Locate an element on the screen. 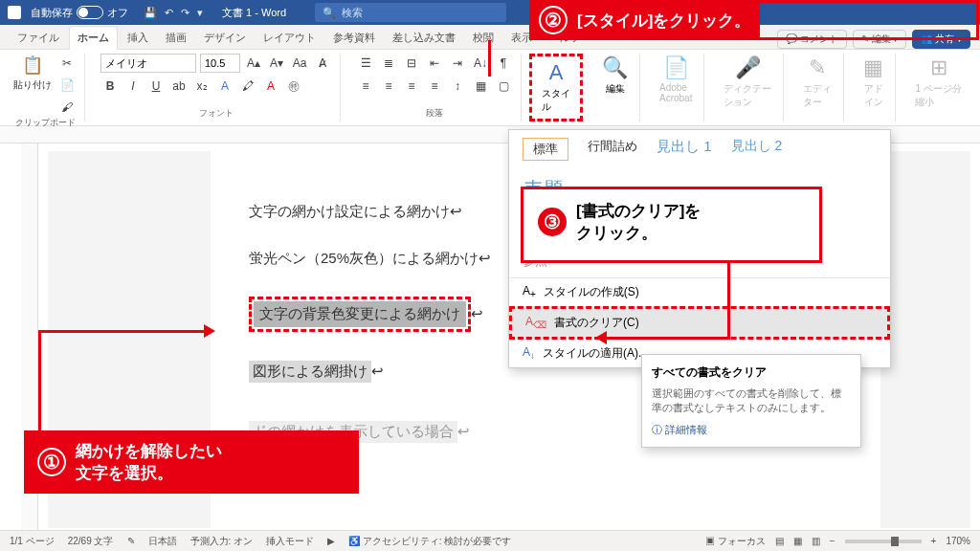 Image resolution: width=980 pixels, height=551 pixels. onepage-button: ⊞1 ページ分 縮小 is located at coordinates (938, 82).